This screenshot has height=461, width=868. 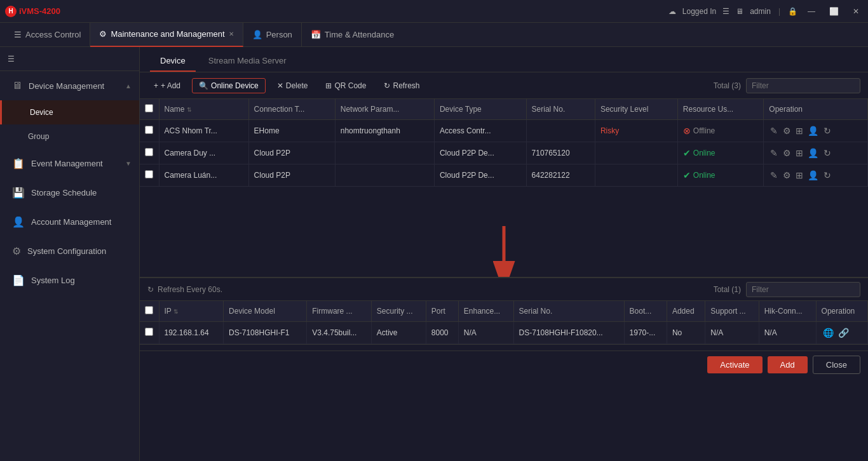 I want to click on person-icon: 👤, so click(x=257, y=34).